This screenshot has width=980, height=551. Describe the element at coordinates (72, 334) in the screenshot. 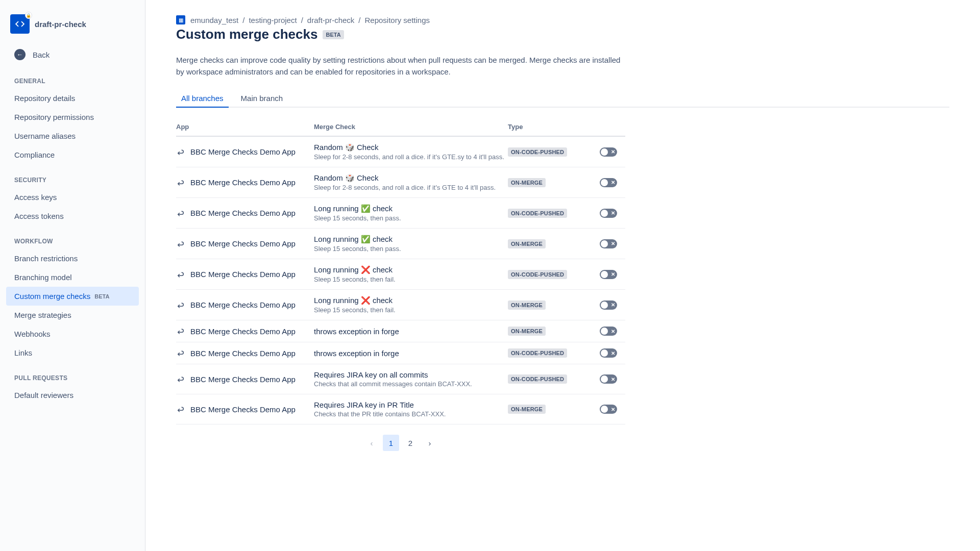

I see `nav-webhooks: Webhooks` at that location.